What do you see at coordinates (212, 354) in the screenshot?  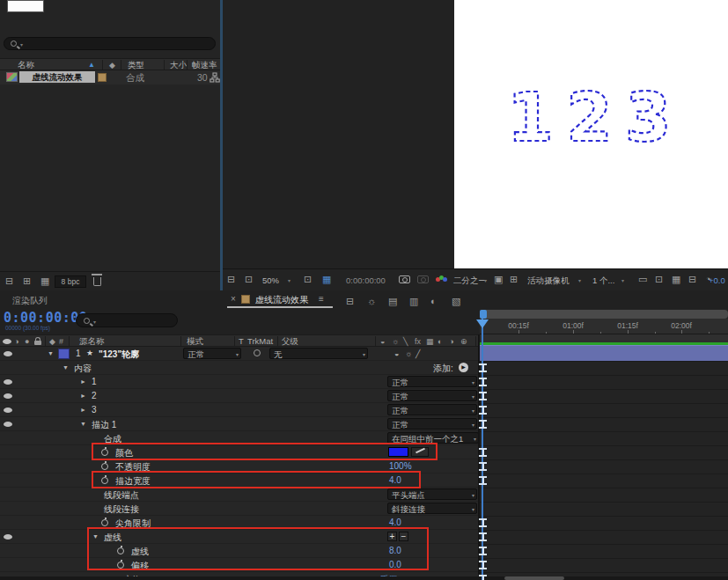 I see `blend-mode-dropdown: 正常▾` at bounding box center [212, 354].